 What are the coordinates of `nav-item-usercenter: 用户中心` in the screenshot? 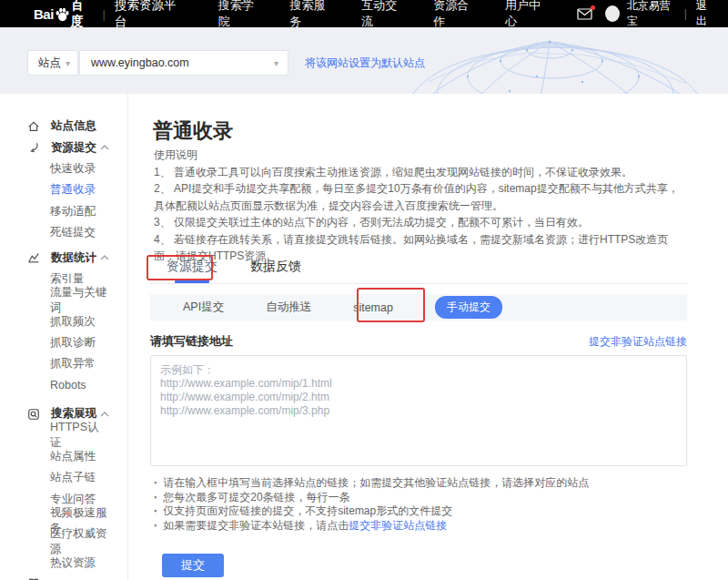 It's located at (526, 15).